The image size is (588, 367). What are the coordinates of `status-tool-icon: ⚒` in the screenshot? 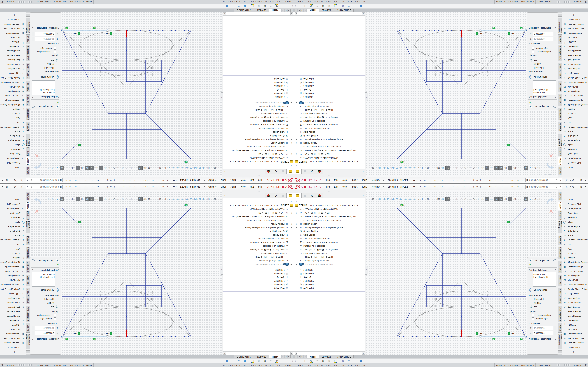 It's located at (586, 2).